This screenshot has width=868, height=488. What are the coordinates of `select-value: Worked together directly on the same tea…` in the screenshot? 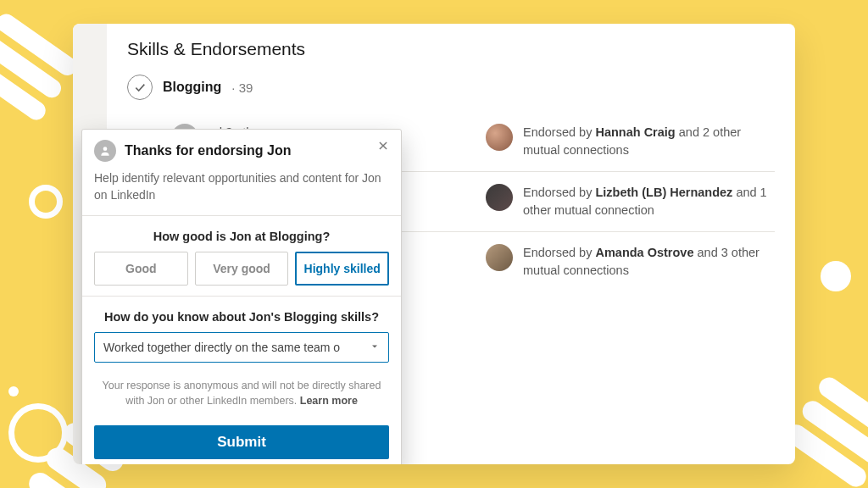 It's located at (233, 347).